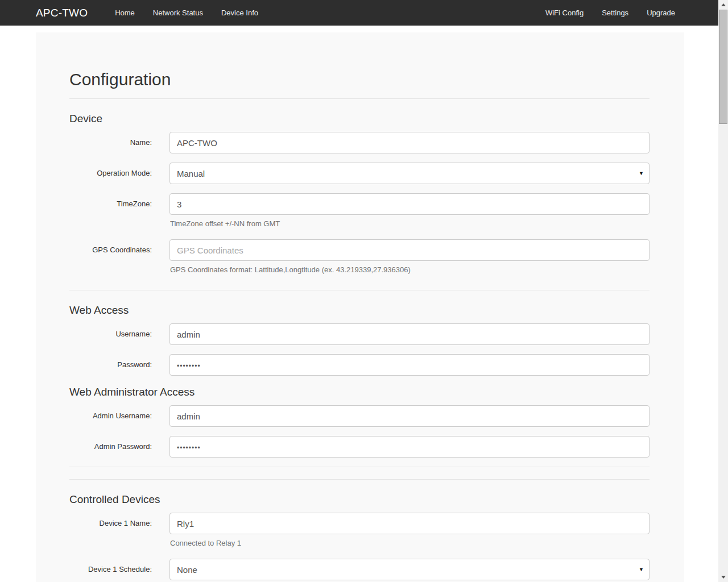 The height and width of the screenshot is (582, 728). I want to click on admin-username-input, so click(410, 416).